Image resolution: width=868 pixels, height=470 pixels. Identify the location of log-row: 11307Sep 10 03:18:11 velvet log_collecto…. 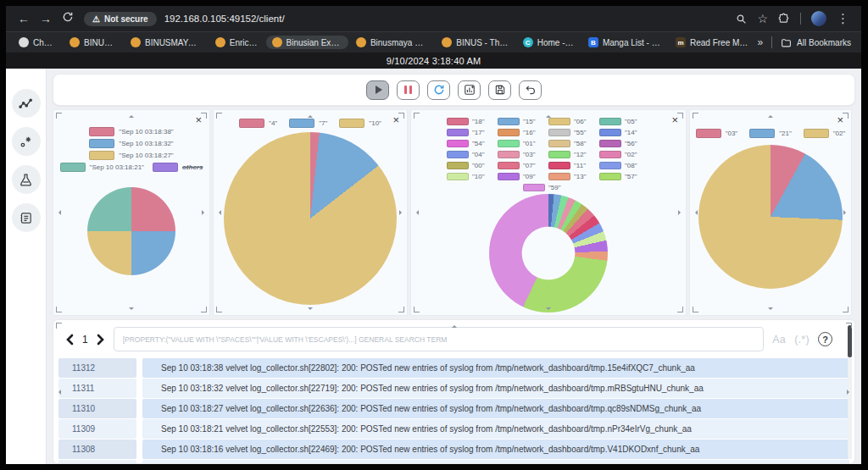
(454, 462).